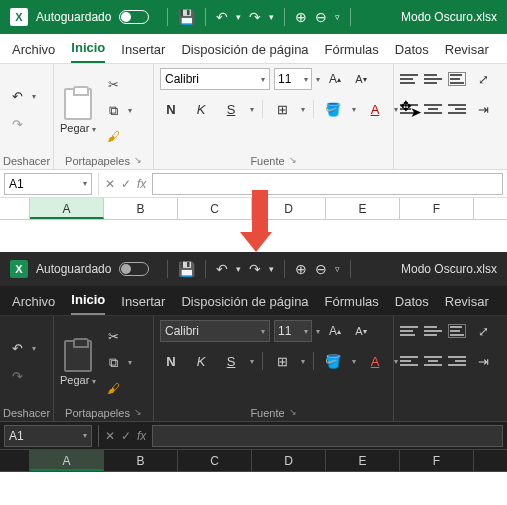 The height and width of the screenshot is (505, 507). I want to click on column-header: D, so click(289, 460).